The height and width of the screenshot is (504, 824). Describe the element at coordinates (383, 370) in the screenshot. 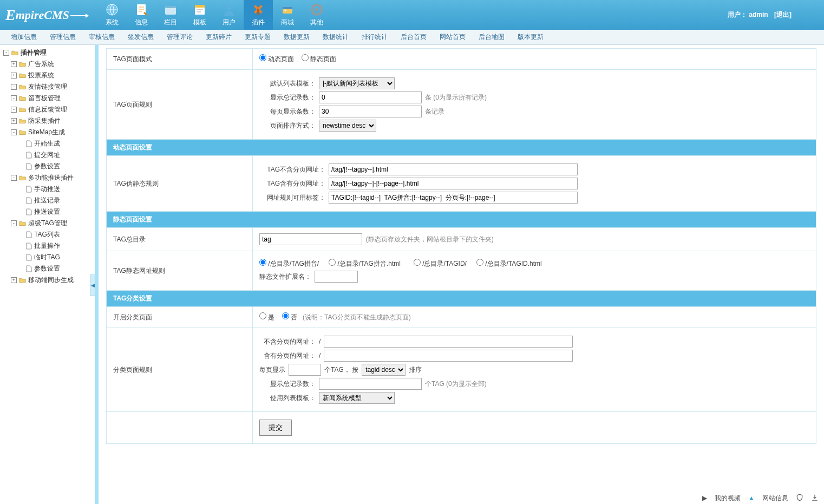

I see `cat-order-select: tagid desc` at that location.